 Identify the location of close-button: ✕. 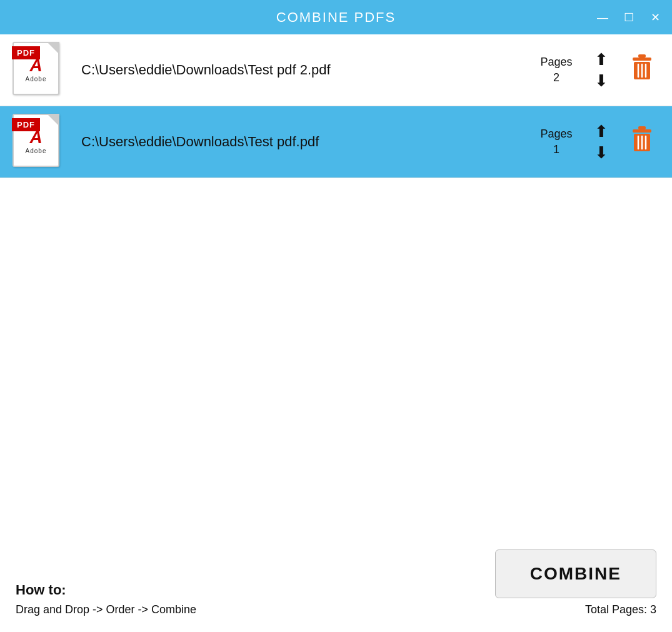
(655, 18).